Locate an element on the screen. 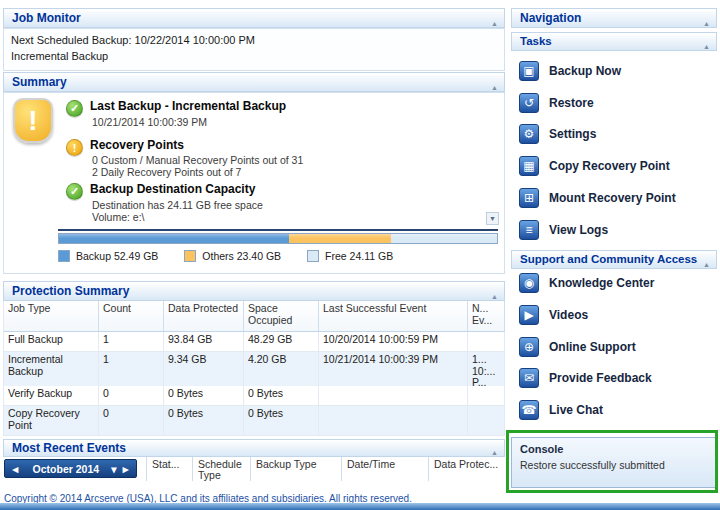 This screenshot has height=510, width=720. summary-item-line: 2 Daily Recovery Points out of 7 is located at coordinates (166, 172).